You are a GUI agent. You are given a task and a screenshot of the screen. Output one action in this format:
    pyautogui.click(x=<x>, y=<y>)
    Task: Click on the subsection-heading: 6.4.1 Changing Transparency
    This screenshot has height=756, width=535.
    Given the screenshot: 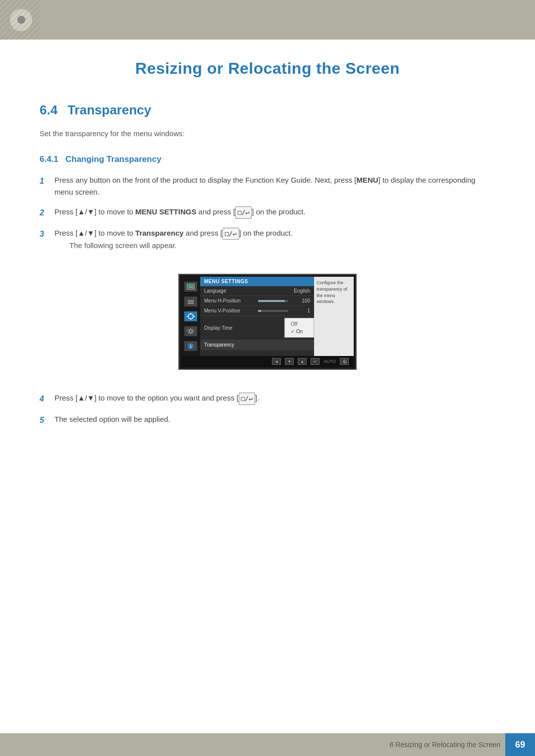 What is the action you would take?
    pyautogui.click(x=268, y=159)
    